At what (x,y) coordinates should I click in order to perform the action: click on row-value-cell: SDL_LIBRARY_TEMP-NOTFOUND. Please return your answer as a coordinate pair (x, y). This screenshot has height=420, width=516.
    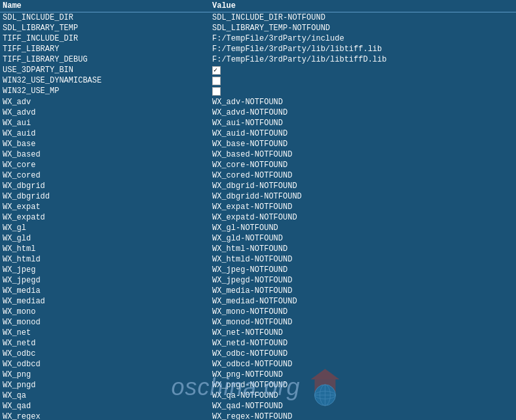
    Looking at the image, I should click on (363, 28).